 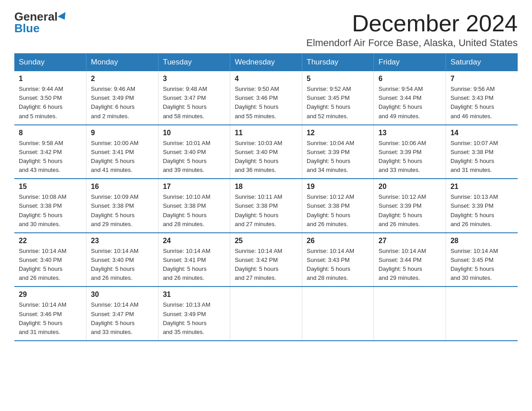 I want to click on calendar-cell: 8Sunrise: 9:58 AMSunset: 3:42 PMDaylight…, so click(x=50, y=152).